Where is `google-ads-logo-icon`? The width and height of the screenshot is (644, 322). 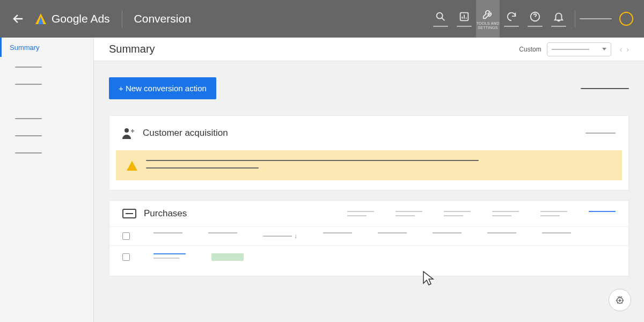 google-ads-logo-icon is located at coordinates (41, 19).